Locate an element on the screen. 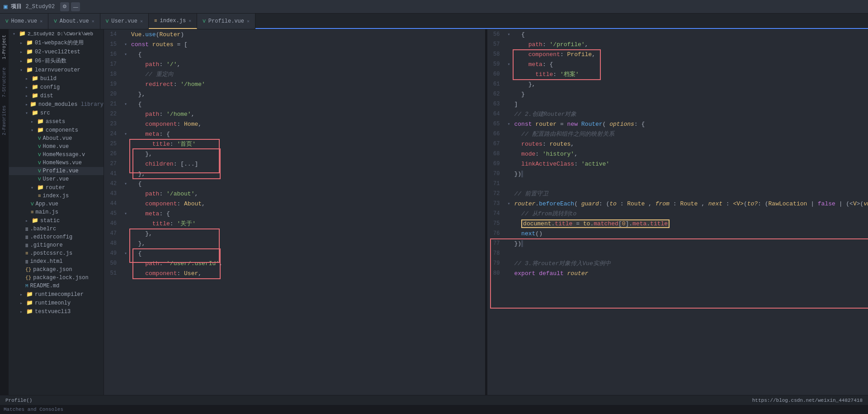  sidebar-item-study02: ▾ 📁 2_Study02 D:\CWork\Web is located at coordinates (56, 33).